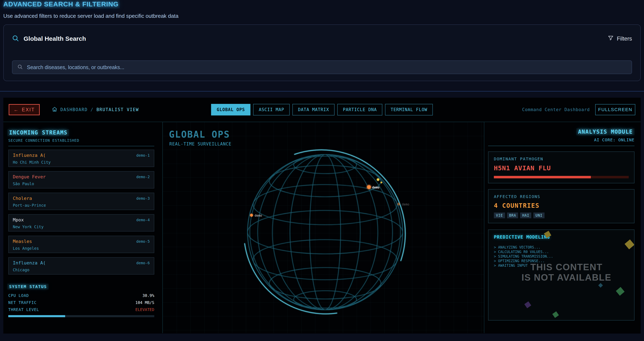 This screenshot has width=644, height=341. What do you see at coordinates (561, 177) in the screenshot?
I see `pathogen-bar` at bounding box center [561, 177].